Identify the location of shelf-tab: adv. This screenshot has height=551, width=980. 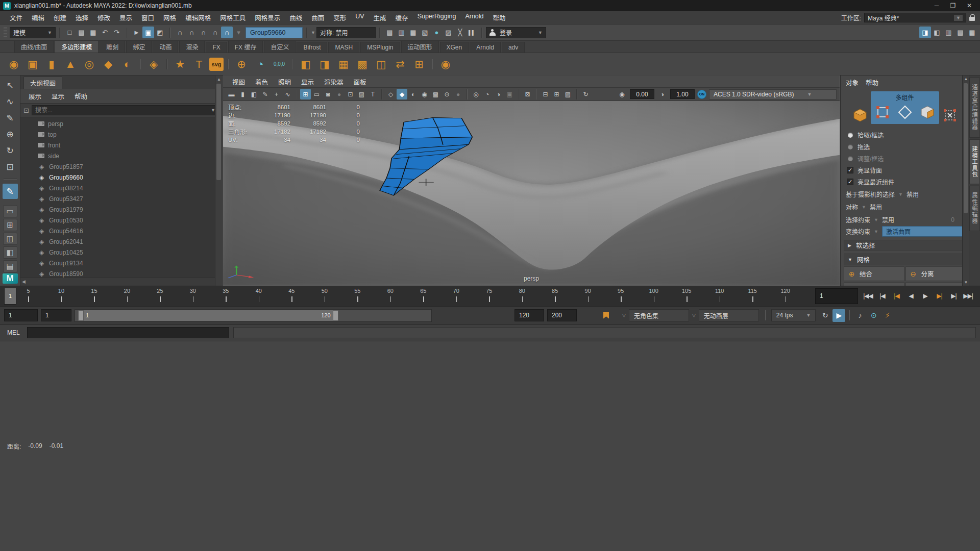
(513, 47).